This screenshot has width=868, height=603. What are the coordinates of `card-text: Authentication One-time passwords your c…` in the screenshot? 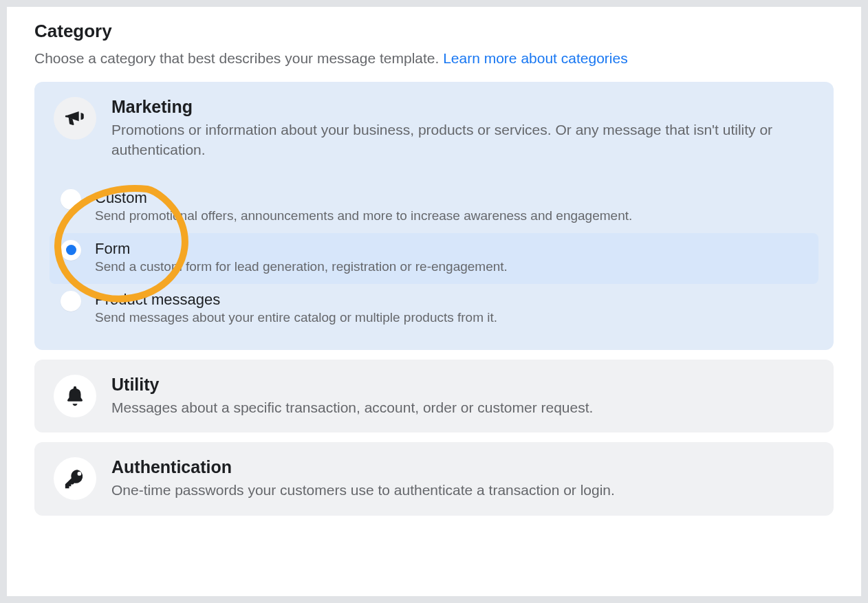 It's located at (463, 479).